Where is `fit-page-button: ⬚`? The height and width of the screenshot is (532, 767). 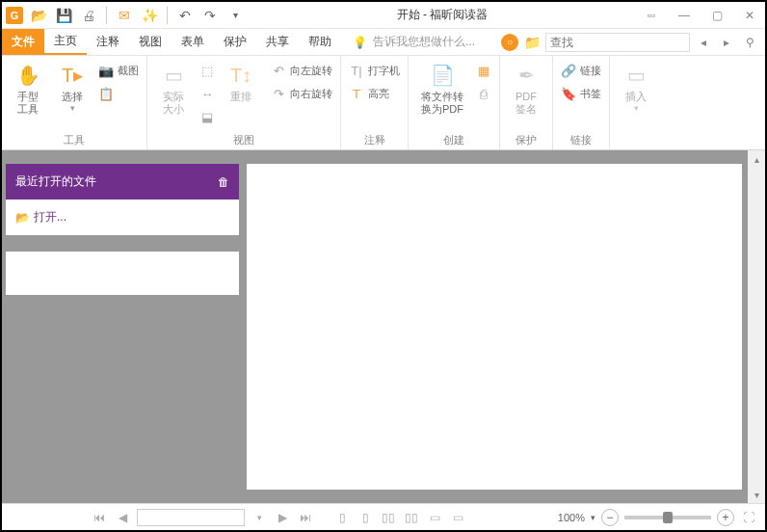 fit-page-button: ⬚ is located at coordinates (207, 70).